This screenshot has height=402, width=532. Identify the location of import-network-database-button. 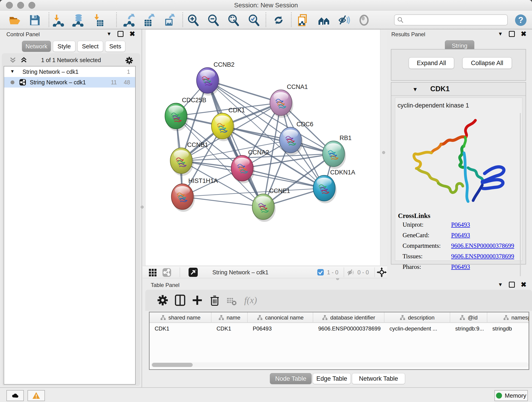
(78, 20).